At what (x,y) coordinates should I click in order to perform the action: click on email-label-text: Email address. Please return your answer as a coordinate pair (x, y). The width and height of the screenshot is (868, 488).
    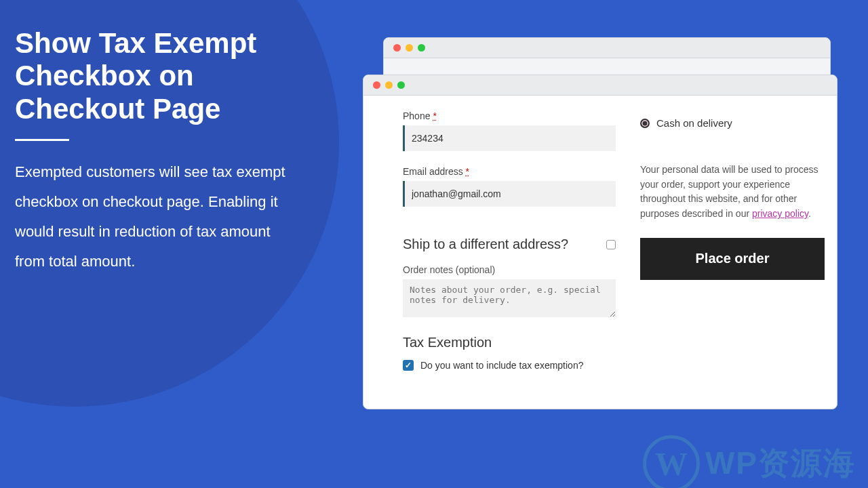
    Looking at the image, I should click on (433, 171).